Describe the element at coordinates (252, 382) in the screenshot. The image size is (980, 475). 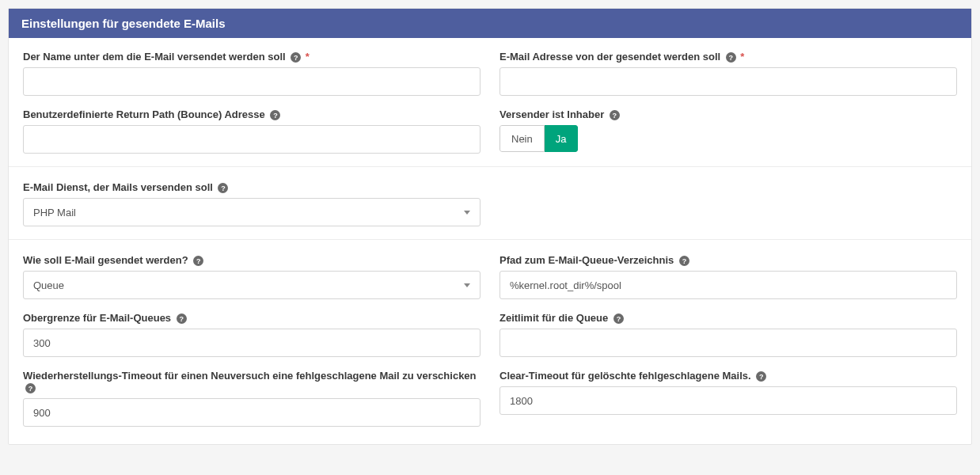
I see `recover-timeout-label: Wiederherstellungs-Timeout für einen Neu…` at that location.